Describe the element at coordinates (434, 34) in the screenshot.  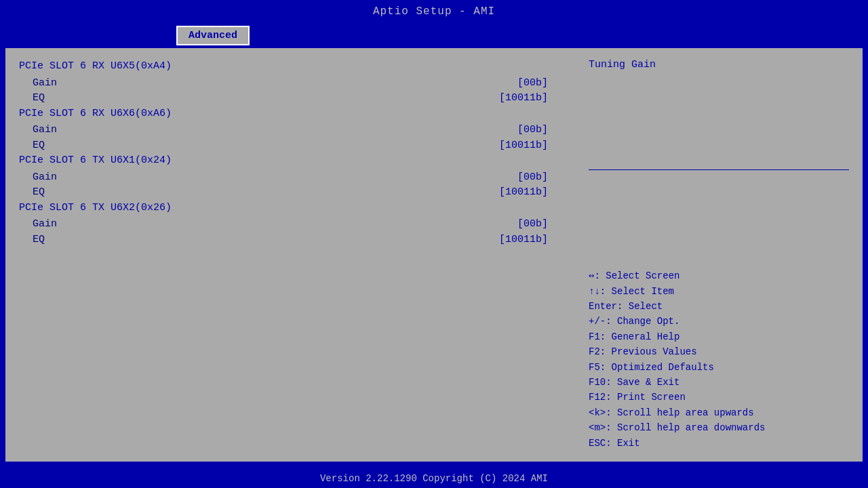
I see `tab-bar: Advanced` at that location.